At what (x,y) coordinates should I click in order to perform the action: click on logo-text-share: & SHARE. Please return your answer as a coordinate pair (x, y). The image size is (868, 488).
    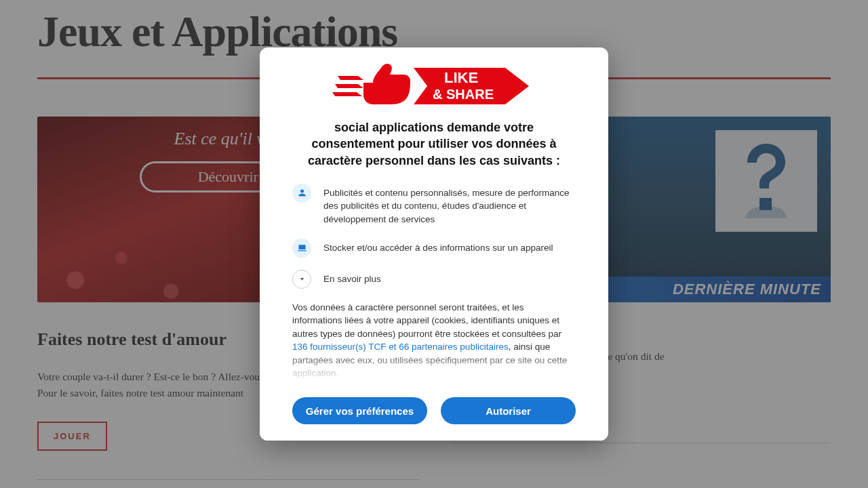
    Looking at the image, I should click on (463, 94).